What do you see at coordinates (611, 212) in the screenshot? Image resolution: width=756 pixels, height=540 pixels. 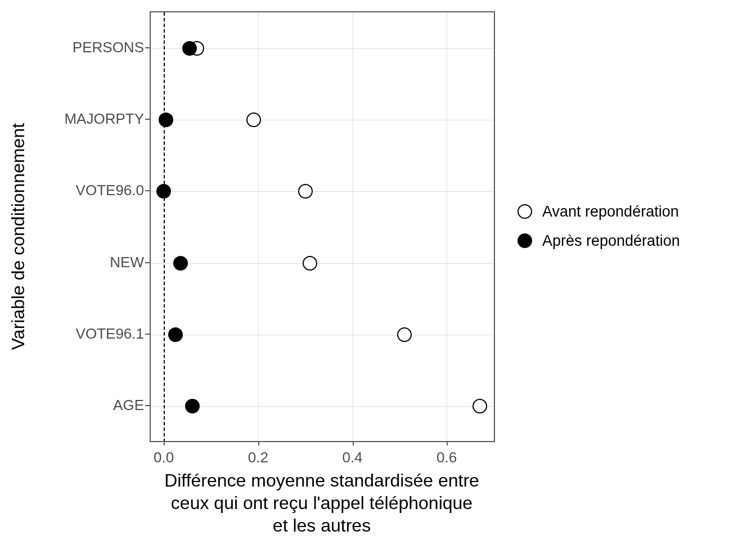 I see `legend-label: Avant repondération` at bounding box center [611, 212].